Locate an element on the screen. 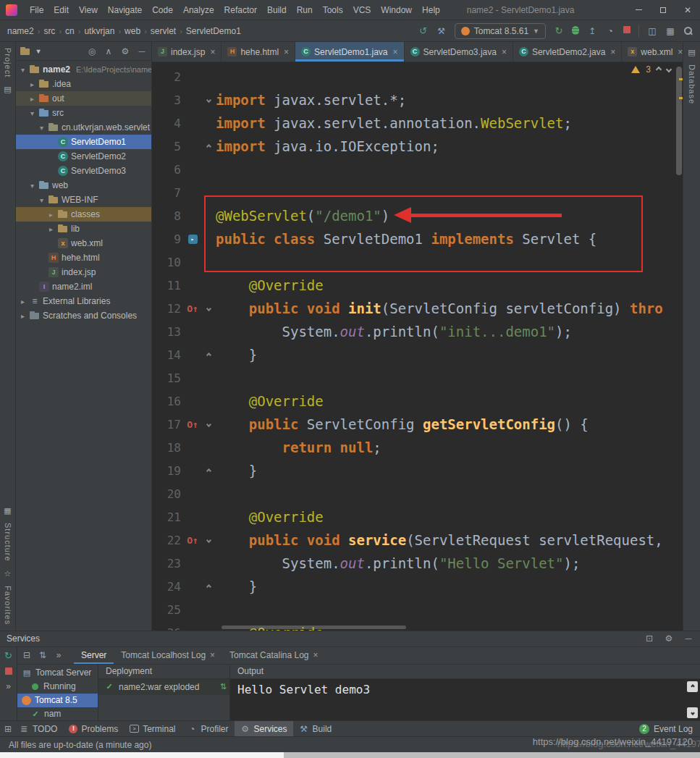 The image size is (700, 758). code-line-12: 12O↑ public void init(ServletConfig serv… is located at coordinates (417, 308).